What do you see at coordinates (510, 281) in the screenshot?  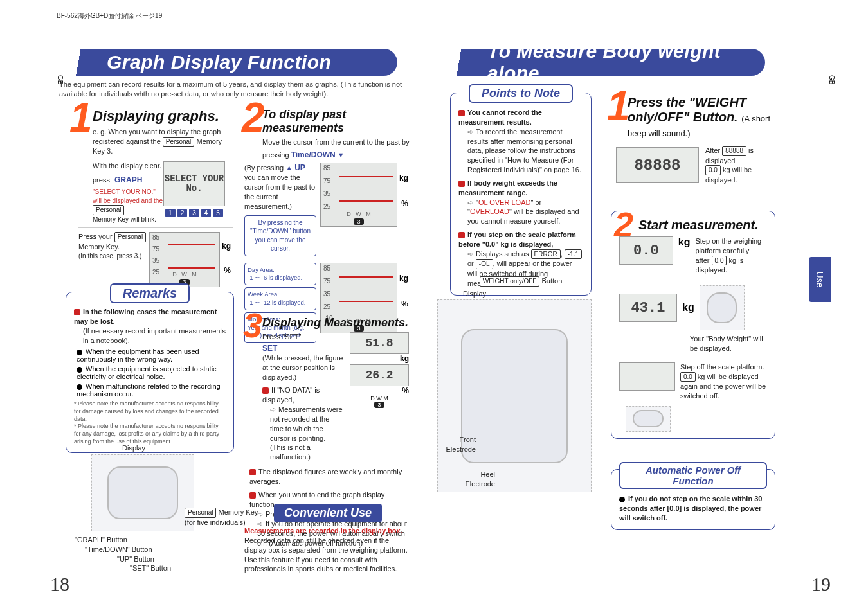 I see `weight-only-off-button: WEIGHT only/OFF` at bounding box center [510, 281].